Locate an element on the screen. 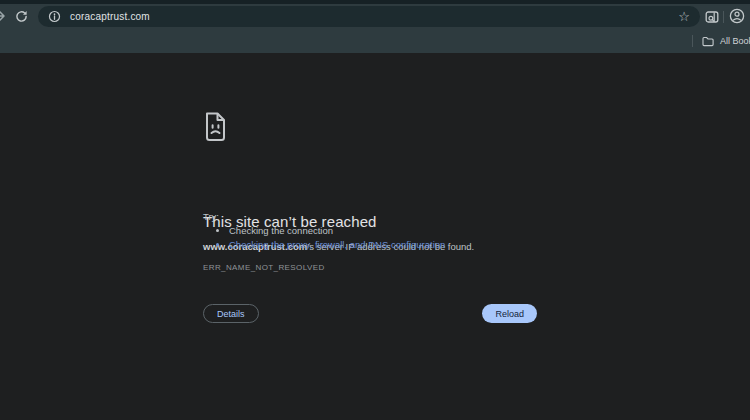 This screenshot has height=420, width=750. reload-icon is located at coordinates (22, 16).